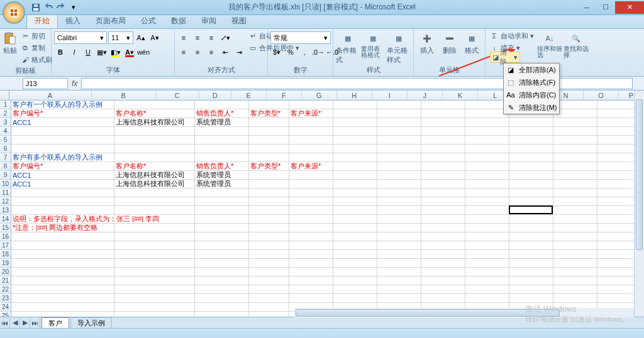 This screenshot has height=338, width=644. What do you see at coordinates (575, 263) in the screenshot?
I see `cell-K19` at bounding box center [575, 263].